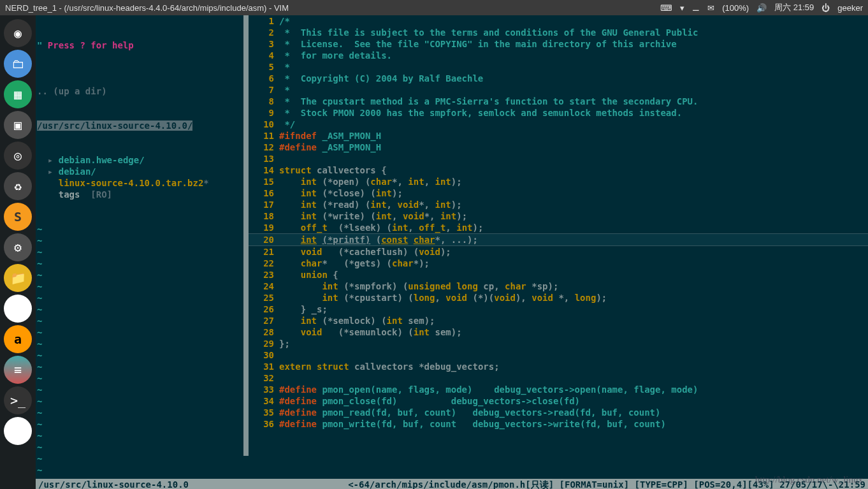  I want to click on files-icon: 🗀, so click(18, 64).